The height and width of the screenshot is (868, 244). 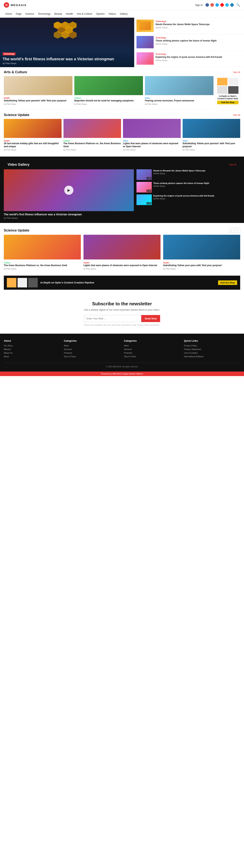 I want to click on footer-col-quick-title: Quick Links, so click(x=212, y=341).